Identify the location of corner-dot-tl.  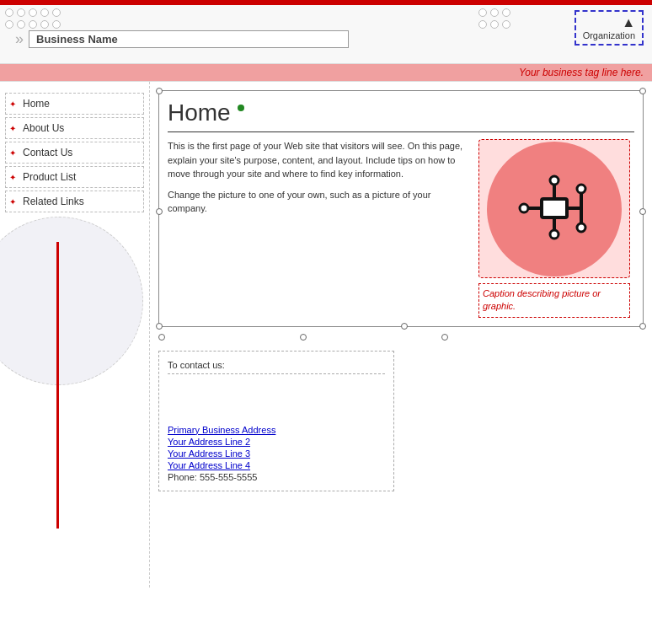
(159, 91).